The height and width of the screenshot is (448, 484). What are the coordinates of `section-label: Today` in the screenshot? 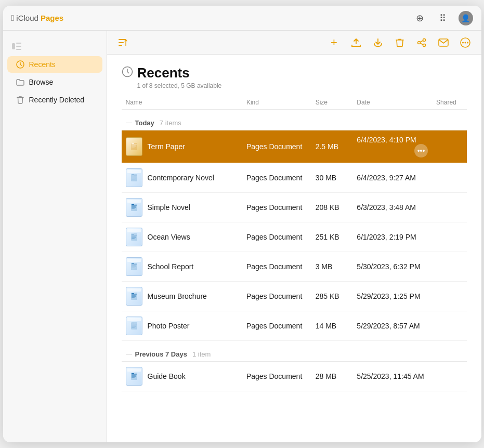 It's located at (145, 123).